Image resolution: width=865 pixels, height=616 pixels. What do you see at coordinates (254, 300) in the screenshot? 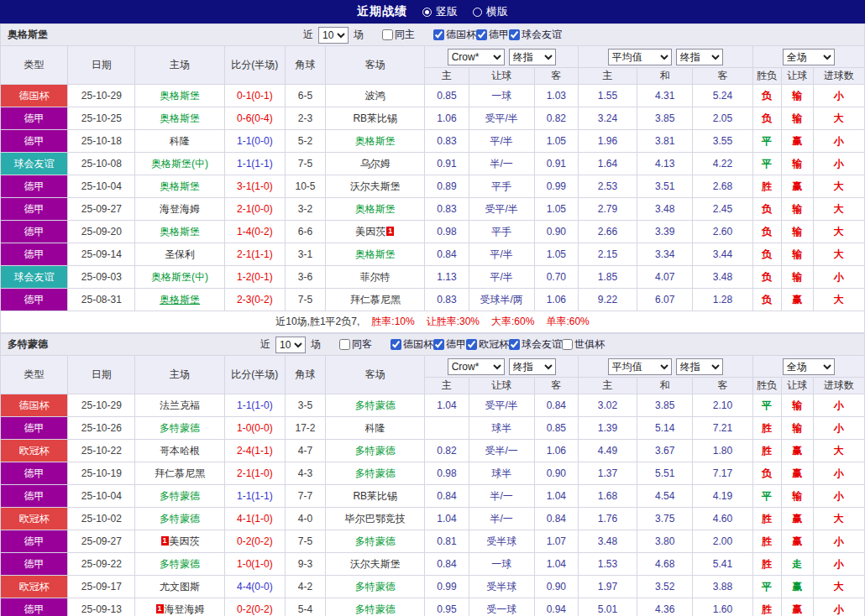
I see `match-score: 2-3(0-2)` at bounding box center [254, 300].